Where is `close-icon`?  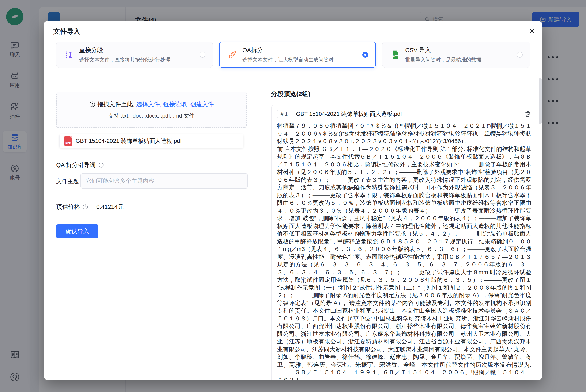
close-icon is located at coordinates (532, 31).